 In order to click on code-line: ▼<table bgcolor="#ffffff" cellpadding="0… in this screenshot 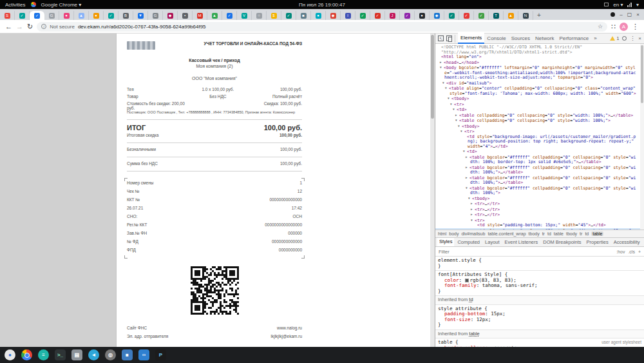, I will do `click(540, 191)`.